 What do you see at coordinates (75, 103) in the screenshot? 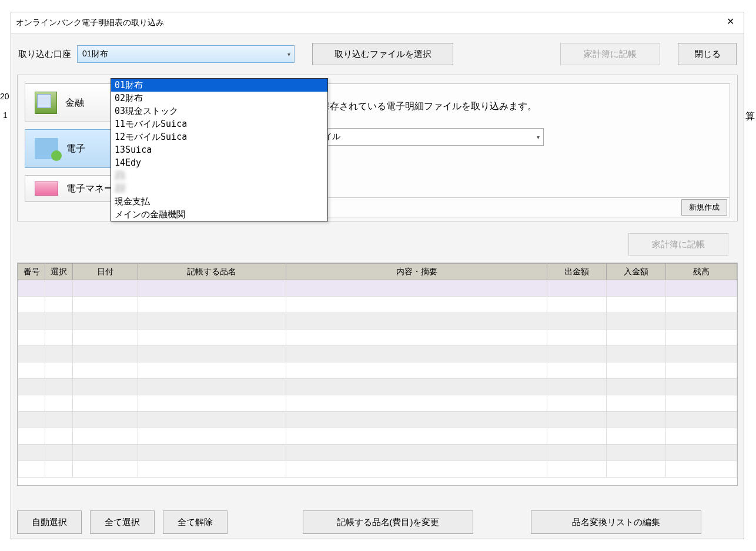
I see `tab-bank-label: 金融` at bounding box center [75, 103].